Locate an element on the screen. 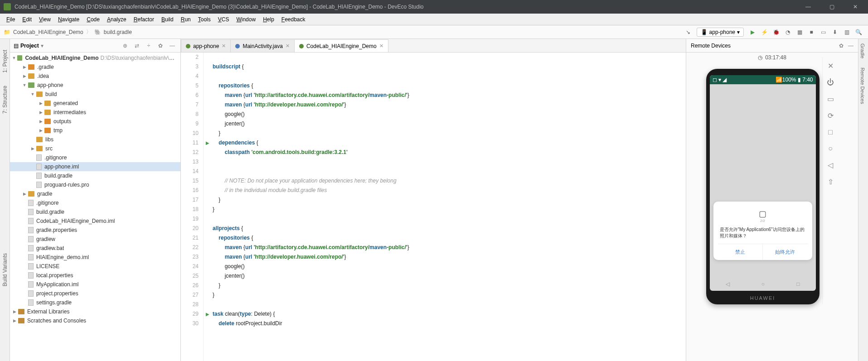  line-gutter: 2345678910▶11121314151617181920212223242… is located at coordinates (192, 207).